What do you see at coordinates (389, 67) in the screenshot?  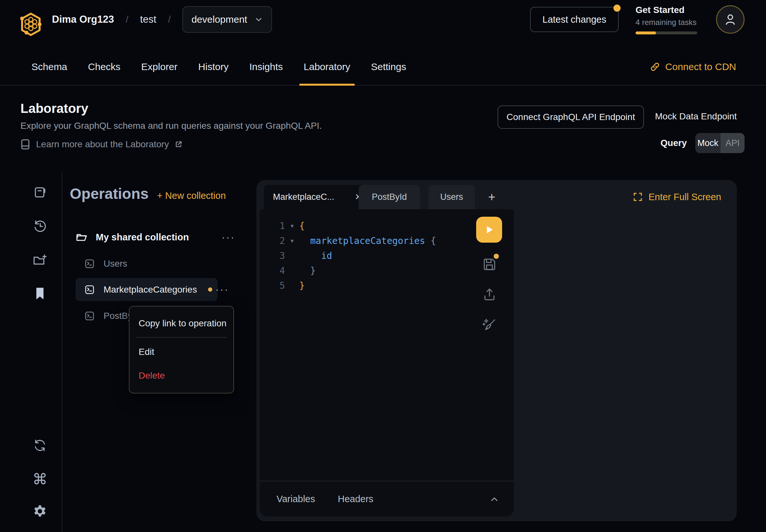 I see `tab-settings: Settings` at bounding box center [389, 67].